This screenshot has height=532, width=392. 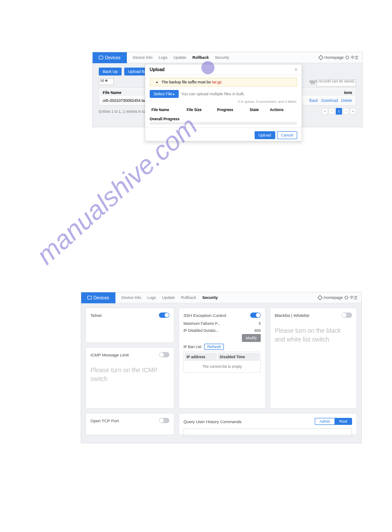 What do you see at coordinates (106, 82) in the screenshot?
I see `pagesize-select: 10 ≑` at bounding box center [106, 82].